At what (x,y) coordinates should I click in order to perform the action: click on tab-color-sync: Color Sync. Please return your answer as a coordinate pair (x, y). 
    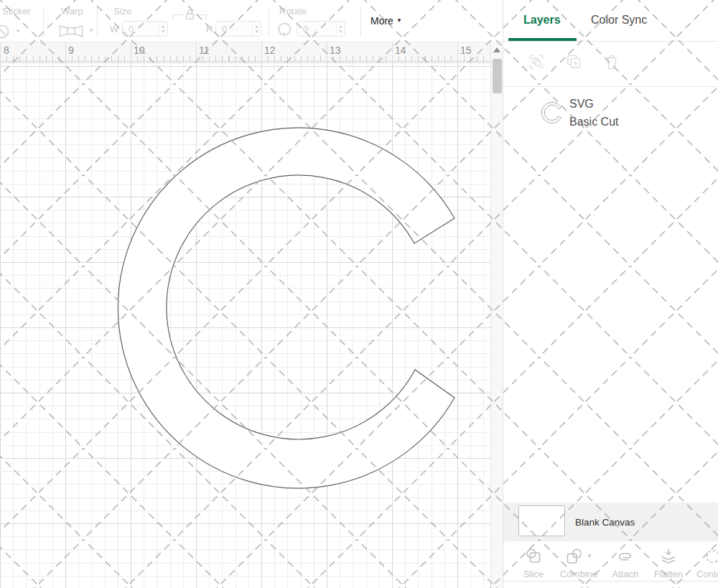
    Looking at the image, I should click on (619, 20).